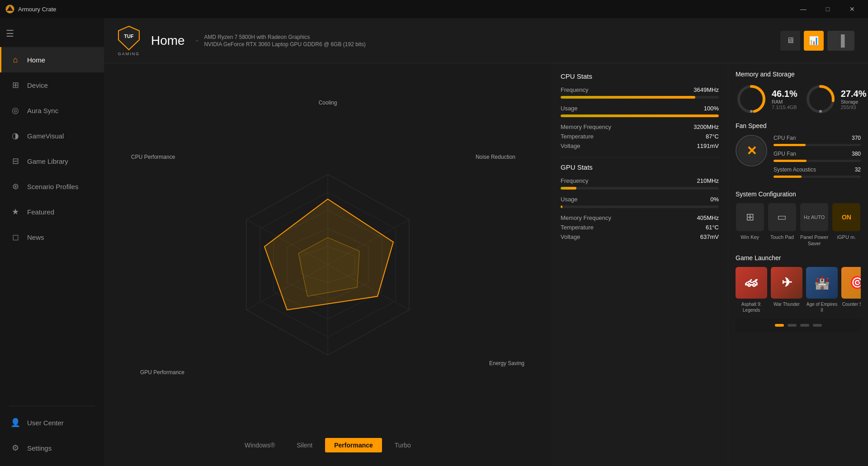 The height and width of the screenshot is (466, 868). Describe the element at coordinates (795, 170) in the screenshot. I see `acoustics-label: System Acoustics` at that location.